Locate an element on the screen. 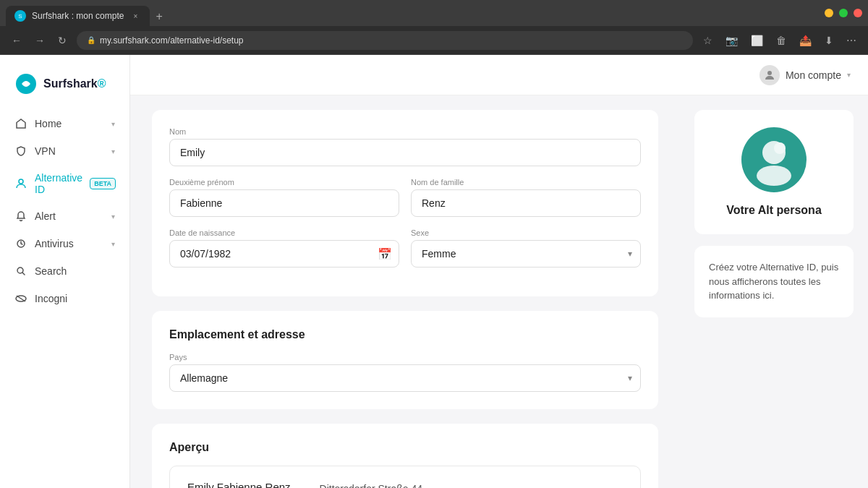 Image resolution: width=868 pixels, height=488 pixels. menu-icon: ⋯ is located at coordinates (851, 40).